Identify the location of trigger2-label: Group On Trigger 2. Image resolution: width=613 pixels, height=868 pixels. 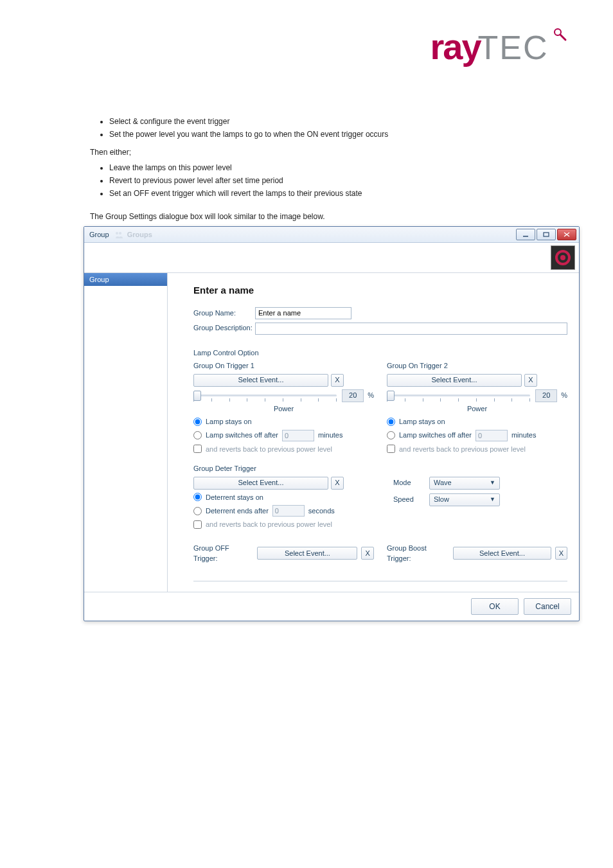
(477, 366).